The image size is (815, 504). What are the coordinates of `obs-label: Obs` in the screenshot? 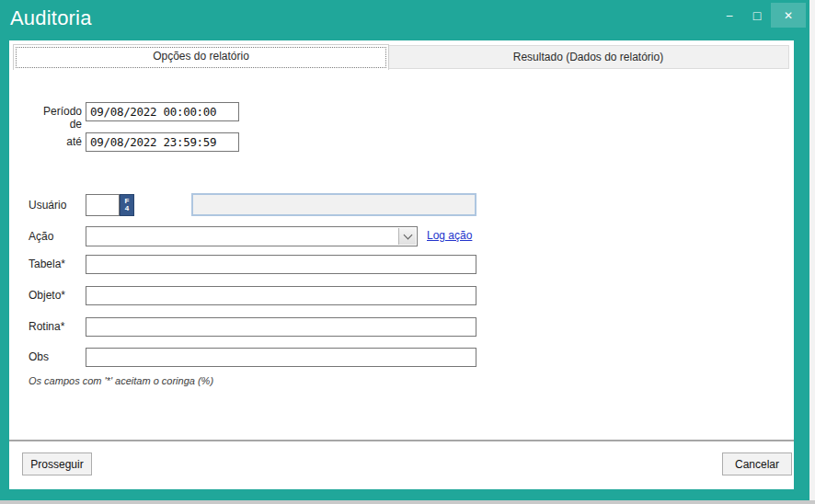 It's located at (55, 357).